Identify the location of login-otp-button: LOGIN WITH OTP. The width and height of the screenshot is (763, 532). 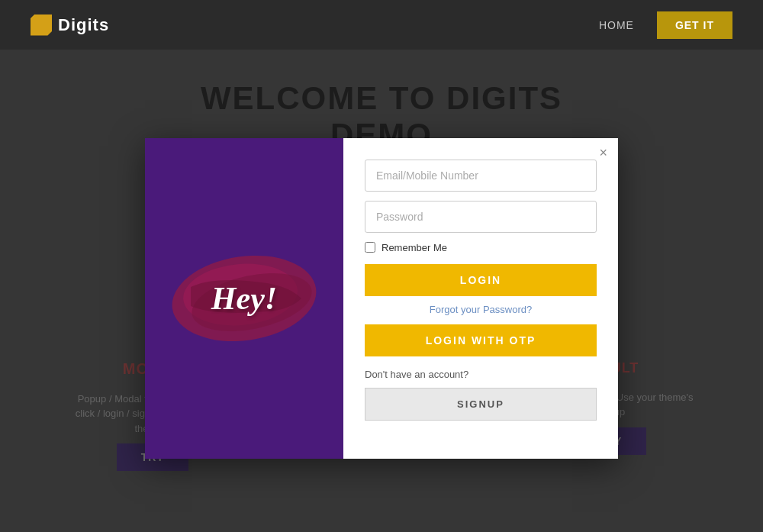
(481, 340).